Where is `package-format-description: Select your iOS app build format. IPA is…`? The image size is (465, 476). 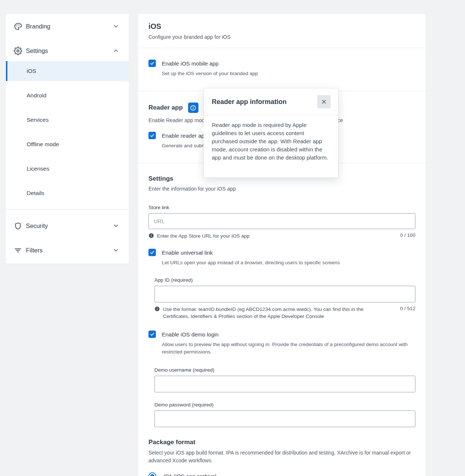
package-format-description: Select your iOS app build format. IPA is… is located at coordinates (282, 457).